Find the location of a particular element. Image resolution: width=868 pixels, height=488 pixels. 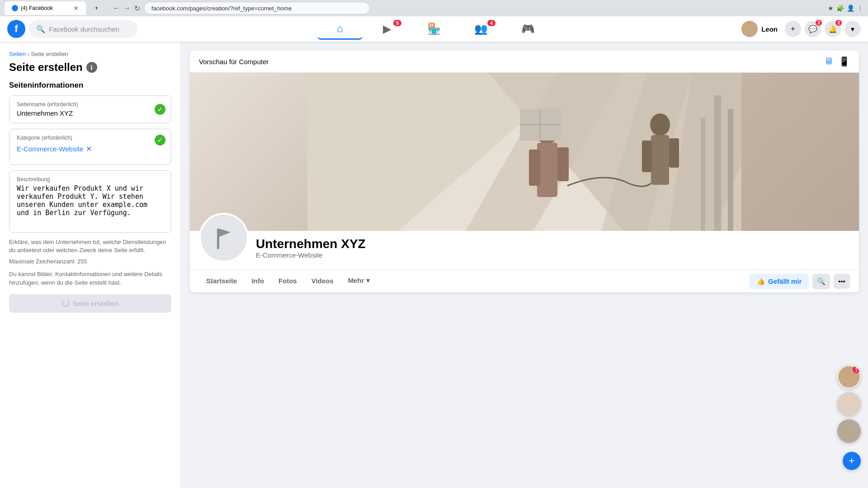

messenger-badge: 2 is located at coordinates (819, 23).